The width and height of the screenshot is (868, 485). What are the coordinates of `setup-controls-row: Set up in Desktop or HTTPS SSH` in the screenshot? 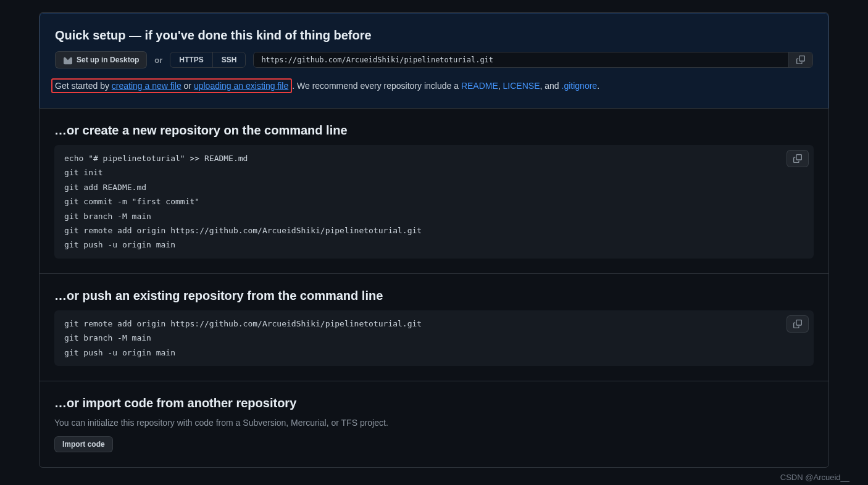 It's located at (434, 60).